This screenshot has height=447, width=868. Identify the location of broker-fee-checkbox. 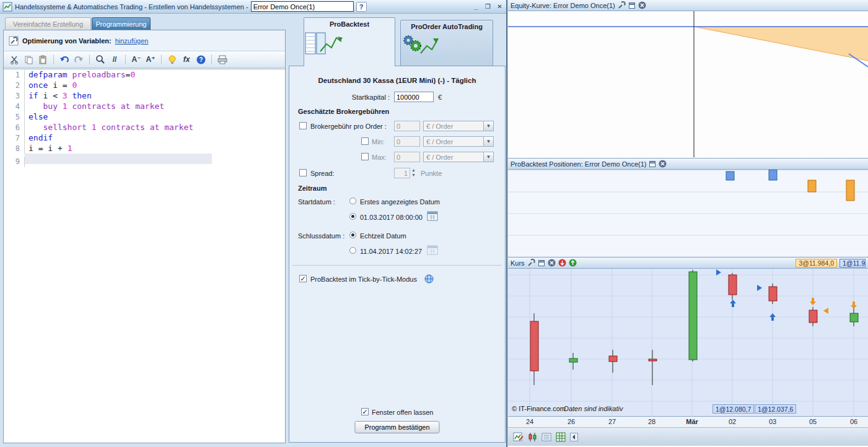
(303, 126).